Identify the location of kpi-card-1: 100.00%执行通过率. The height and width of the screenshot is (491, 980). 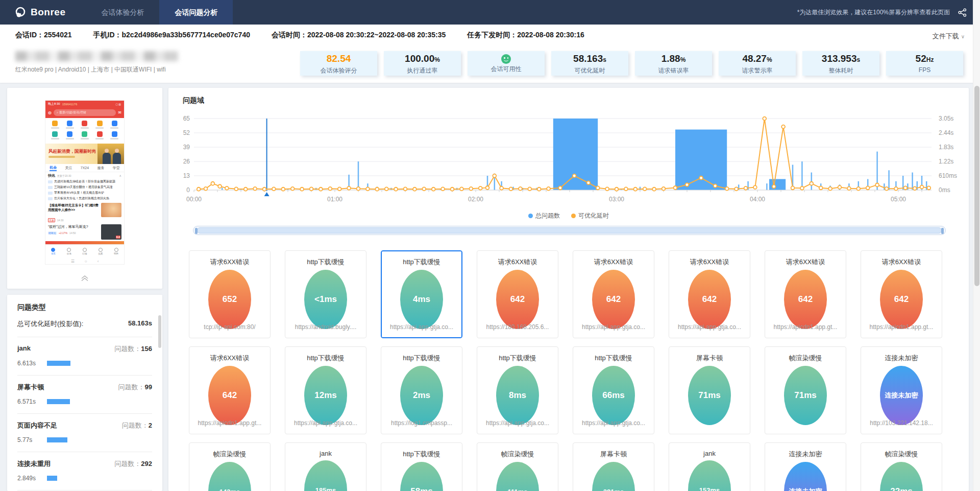
(423, 63).